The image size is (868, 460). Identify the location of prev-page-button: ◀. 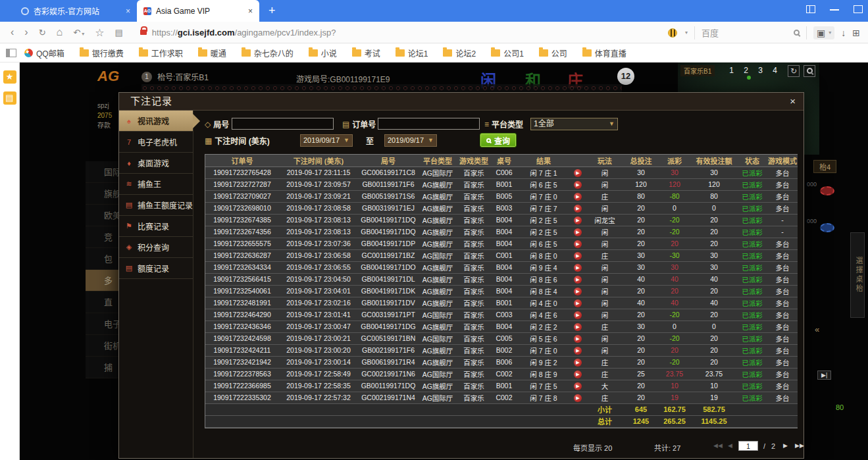
(730, 446).